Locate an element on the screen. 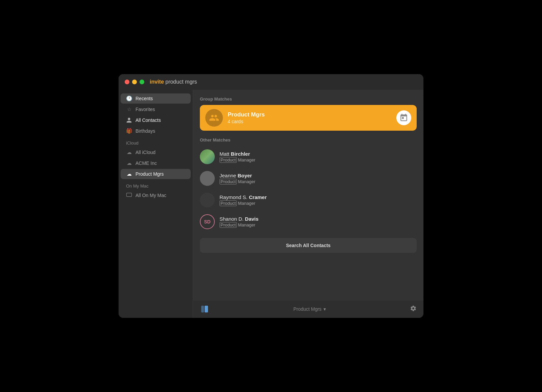  contact-avatar-jeanne is located at coordinates (207, 178).